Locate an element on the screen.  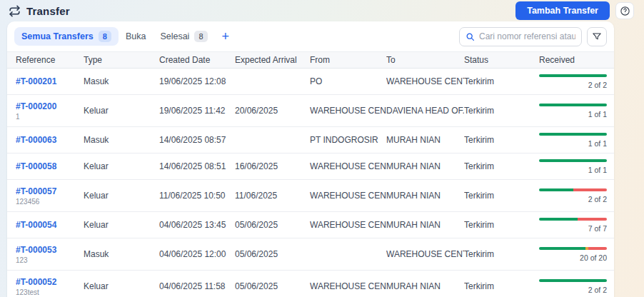
created-date-cell: 14/06/2025 08:51 is located at coordinates (197, 166).